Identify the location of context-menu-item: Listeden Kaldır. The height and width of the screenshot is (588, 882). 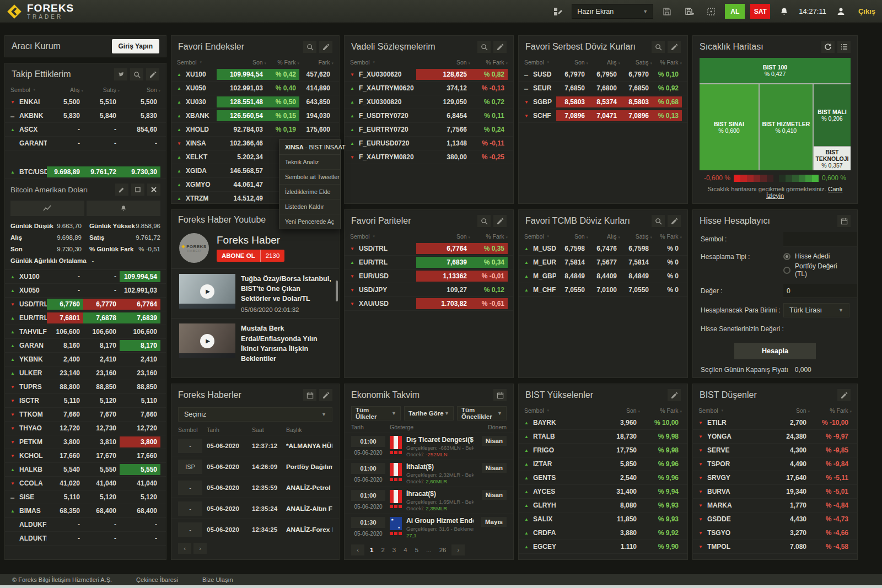
(310, 207).